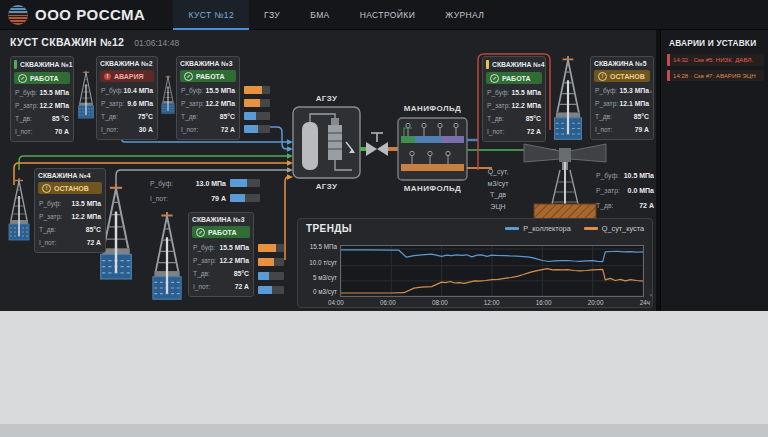 This screenshot has height=437, width=768. What do you see at coordinates (318, 278) in the screenshot?
I see `y-axis-tick: 5 м3/сут` at bounding box center [318, 278].